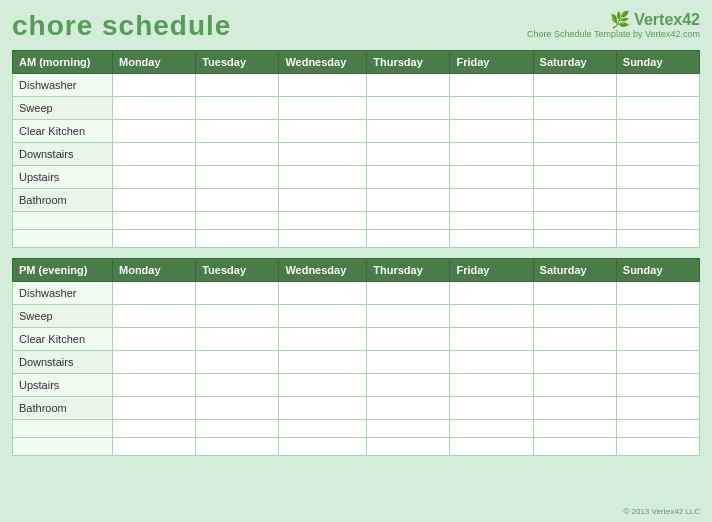  I want to click on pm-upstairs-mon, so click(154, 386).